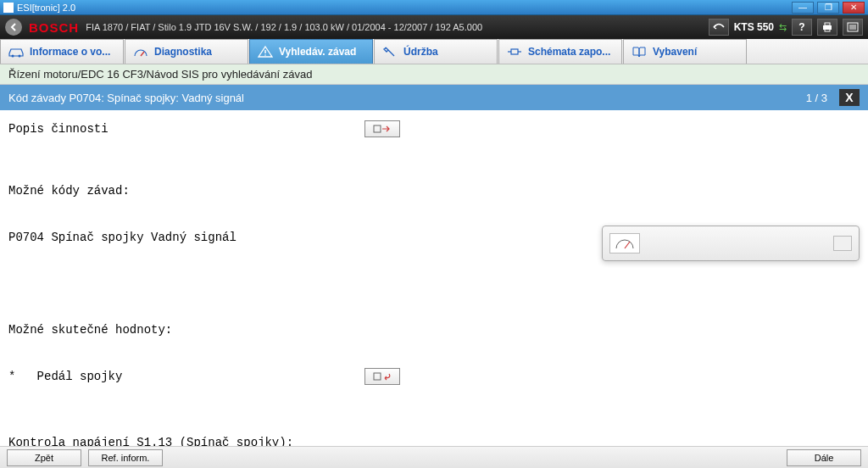 The height and width of the screenshot is (468, 868). What do you see at coordinates (560, 51) in the screenshot?
I see `tab-wiring: Schémata zapo...` at bounding box center [560, 51].